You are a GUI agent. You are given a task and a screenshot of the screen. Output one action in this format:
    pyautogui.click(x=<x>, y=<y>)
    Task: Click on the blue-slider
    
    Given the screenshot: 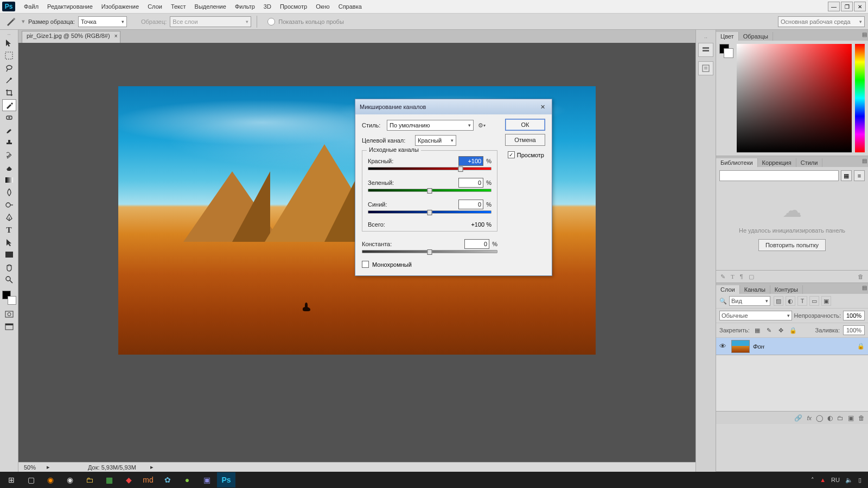 What is the action you would take?
    pyautogui.click(x=430, y=212)
    